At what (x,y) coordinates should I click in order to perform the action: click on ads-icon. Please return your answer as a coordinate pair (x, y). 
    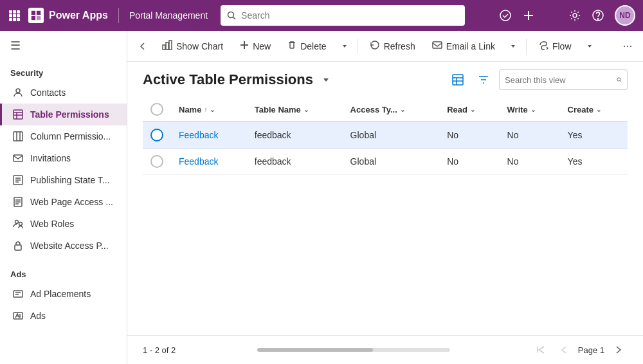
    Looking at the image, I should click on (18, 316).